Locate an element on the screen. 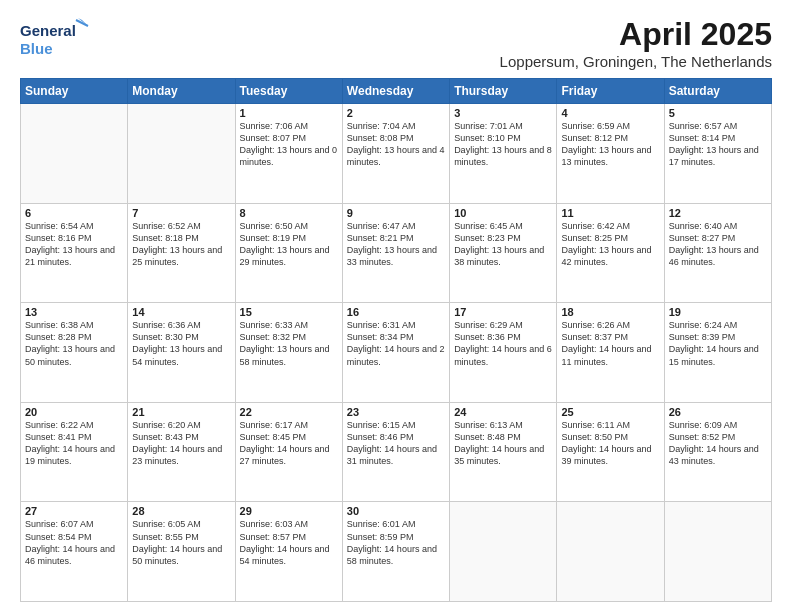 Image resolution: width=792 pixels, height=612 pixels. col-header-thursday: Thursday is located at coordinates (504, 92).